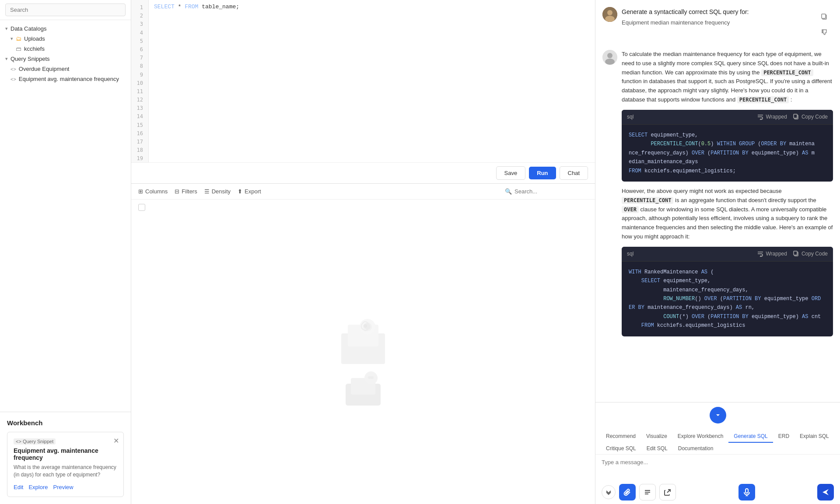 The image size is (840, 504). What do you see at coordinates (815, 117) in the screenshot?
I see `copy-code-label-1: Copy Code` at bounding box center [815, 117].